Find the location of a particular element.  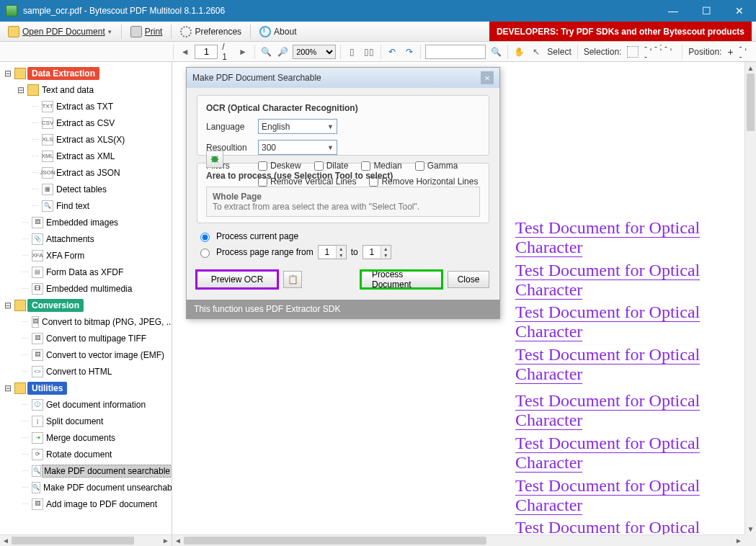

titlebar: sample_ocr.pdf - Bytescout PDF Multitool… is located at coordinates (378, 11).